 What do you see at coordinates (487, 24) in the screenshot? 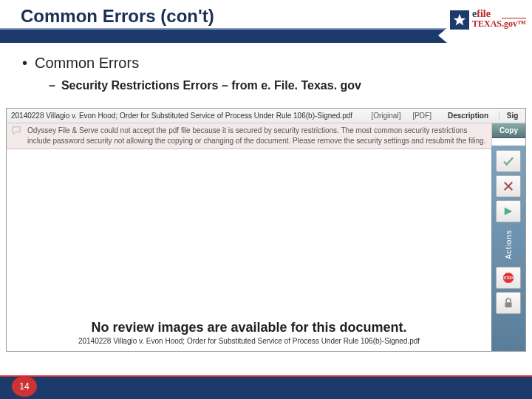
I see `logo-texas: TEXAS` at bounding box center [487, 24].